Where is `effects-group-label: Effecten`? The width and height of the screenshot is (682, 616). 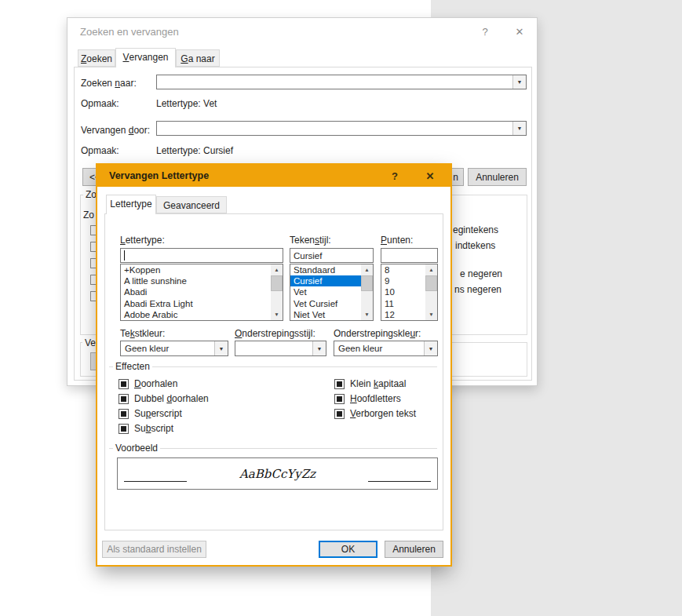
effects-group-label: Effecten is located at coordinates (133, 366).